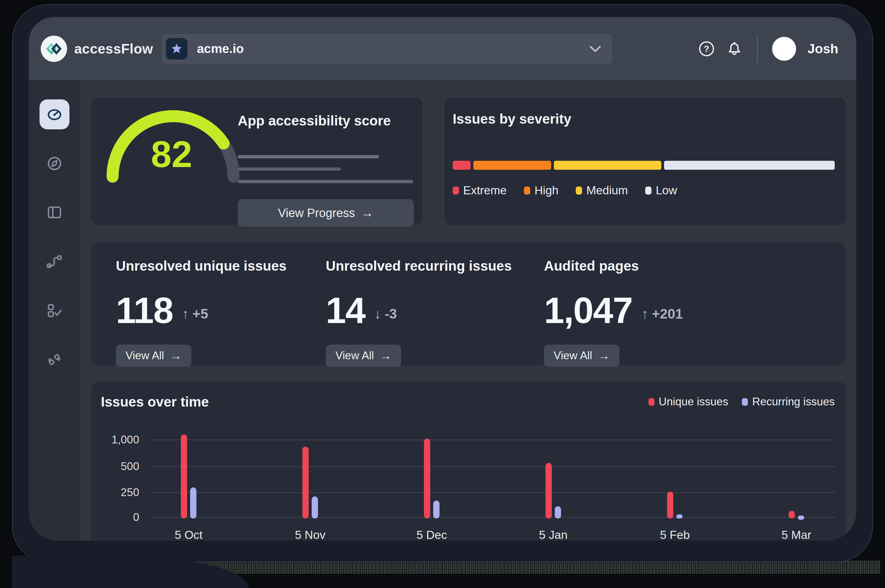 The width and height of the screenshot is (885, 588). Describe the element at coordinates (792, 514) in the screenshot. I see `unique-issues-bar-5-Mar` at that location.